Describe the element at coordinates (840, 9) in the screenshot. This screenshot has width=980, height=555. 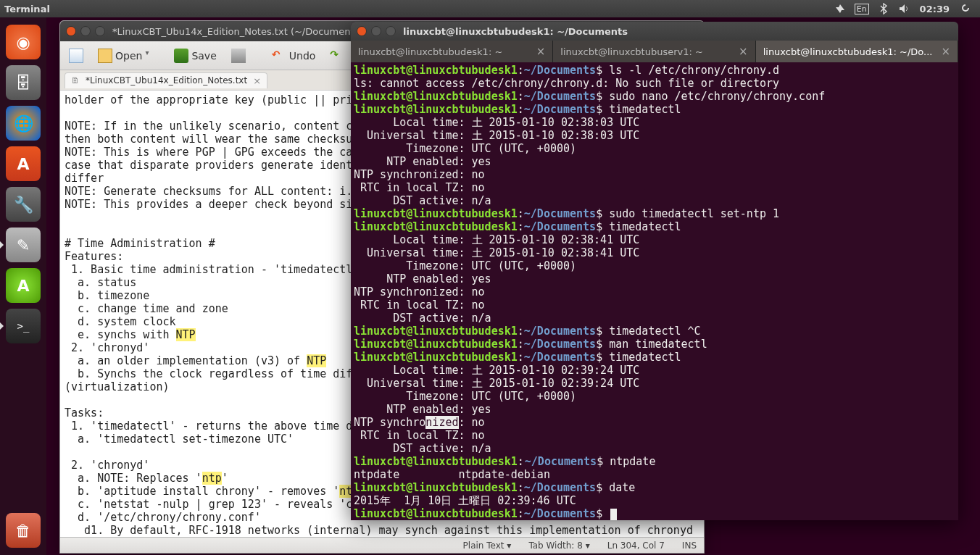
I see `network-indicator-icon` at that location.